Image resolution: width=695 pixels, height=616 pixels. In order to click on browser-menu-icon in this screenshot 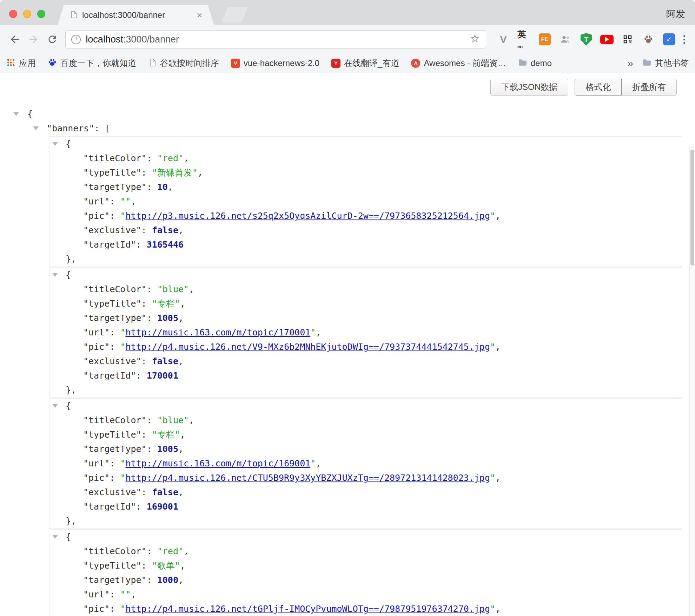, I will do `click(684, 39)`.